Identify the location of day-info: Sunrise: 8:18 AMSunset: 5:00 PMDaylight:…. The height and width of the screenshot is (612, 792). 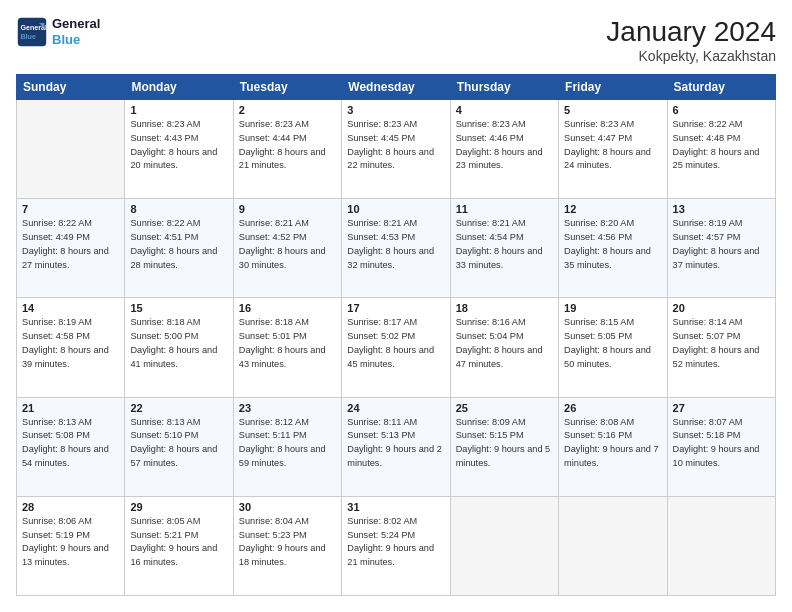
(178, 344).